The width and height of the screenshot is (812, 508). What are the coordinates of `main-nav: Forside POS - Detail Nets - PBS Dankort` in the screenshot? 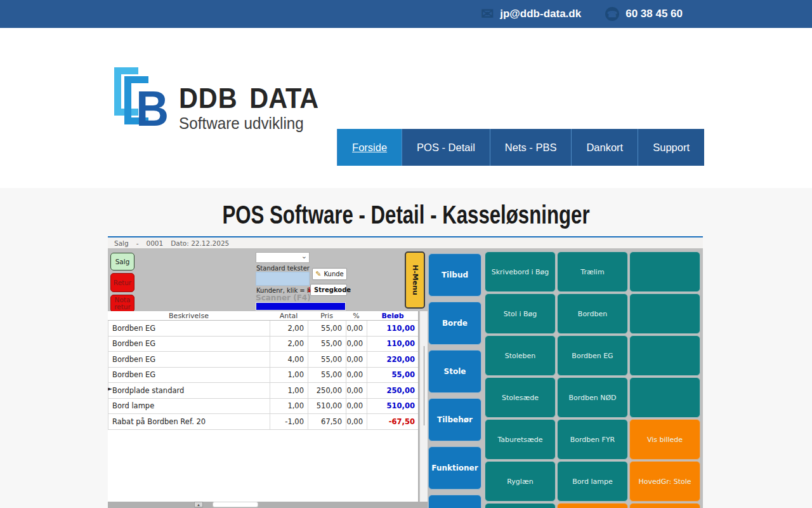 It's located at (520, 147).